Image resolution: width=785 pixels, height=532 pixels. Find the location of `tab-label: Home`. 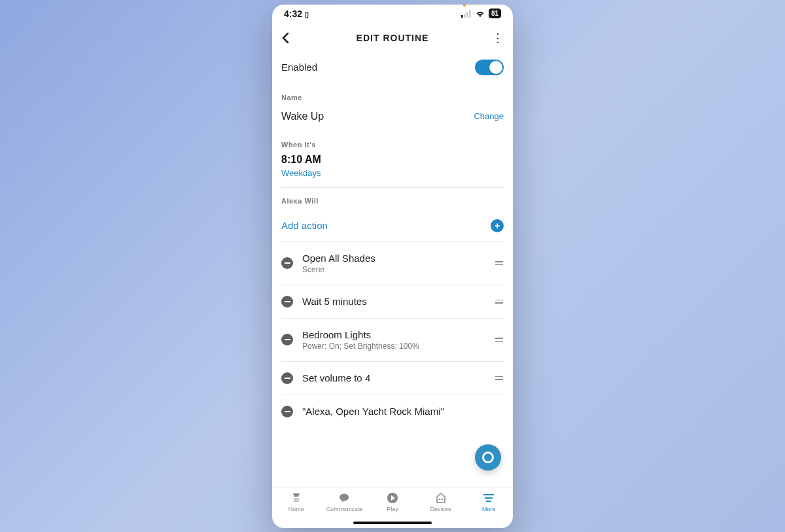

tab-label: Home is located at coordinates (296, 509).